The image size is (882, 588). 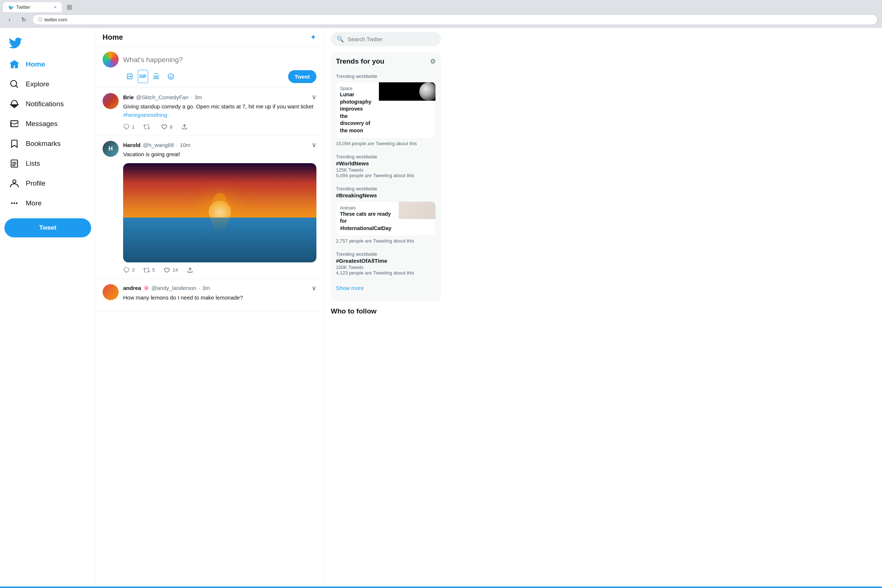 I want to click on trend-context-1: Trending worldwide, so click(x=386, y=76).